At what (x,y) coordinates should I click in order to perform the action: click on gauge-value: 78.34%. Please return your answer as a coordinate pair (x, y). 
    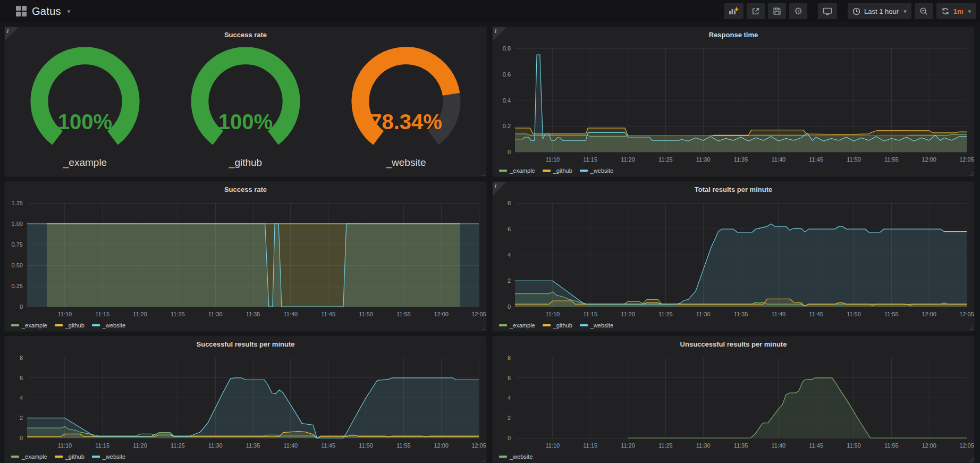
    Looking at the image, I should click on (406, 122).